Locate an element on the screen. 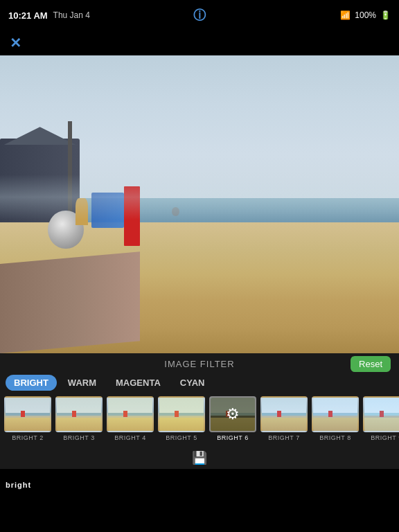 This screenshot has height=532, width=399. close-button: ✕ is located at coordinates (15, 43).